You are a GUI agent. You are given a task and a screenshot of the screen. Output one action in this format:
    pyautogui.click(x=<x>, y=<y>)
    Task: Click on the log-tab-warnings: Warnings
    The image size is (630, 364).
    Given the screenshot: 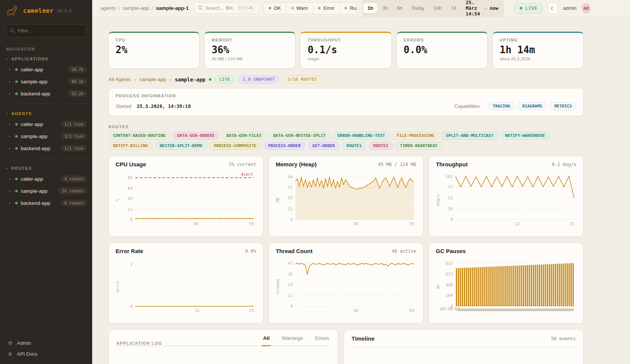 What is the action you would take?
    pyautogui.click(x=292, y=340)
    